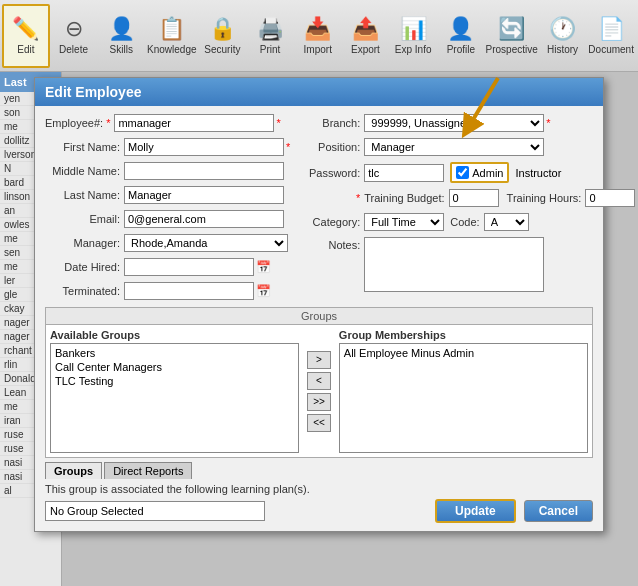  I want to click on available-groups-list: Bankers Call Center Managers TLC Testing, so click(174, 398).